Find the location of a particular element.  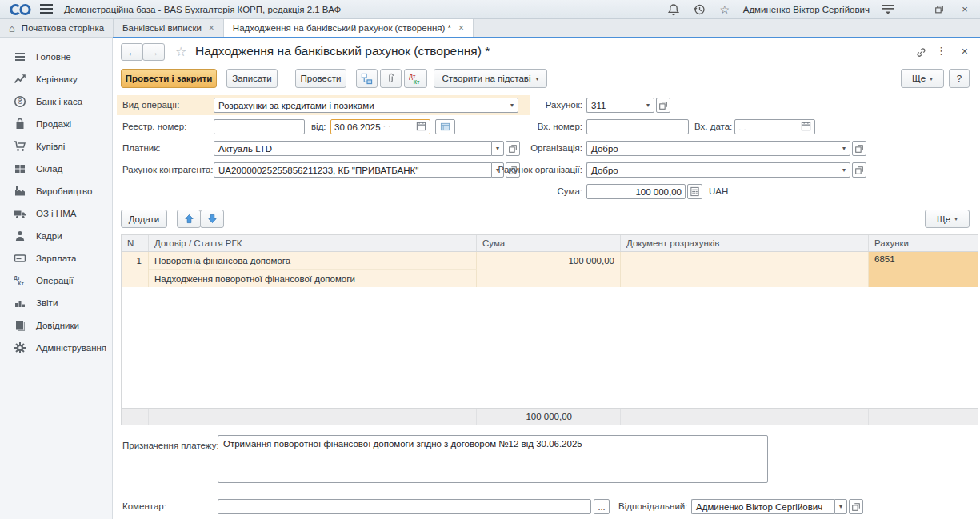

move-row-down-button is located at coordinates (212, 219).